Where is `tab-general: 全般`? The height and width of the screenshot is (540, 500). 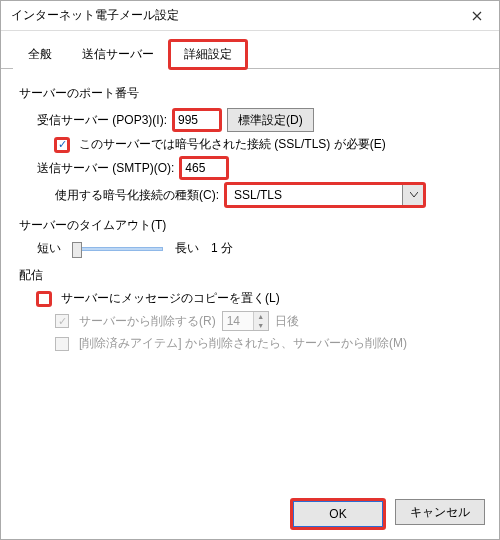 tab-general: 全般 is located at coordinates (40, 54).